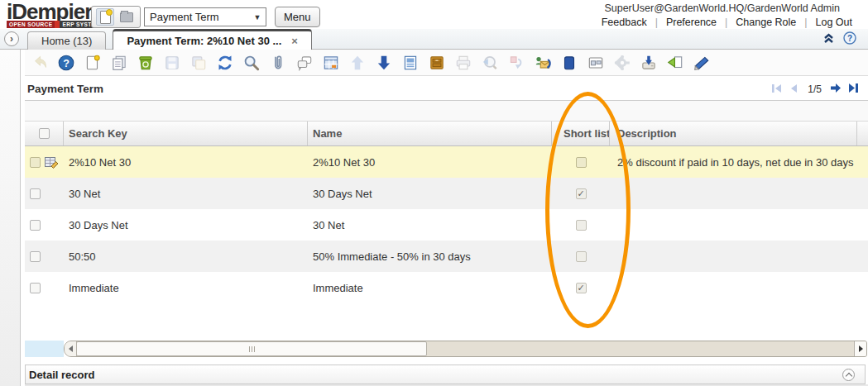 The image size is (868, 386). What do you see at coordinates (50, 25) in the screenshot?
I see `logo-tagline: Open Source ERP System` at bounding box center [50, 25].